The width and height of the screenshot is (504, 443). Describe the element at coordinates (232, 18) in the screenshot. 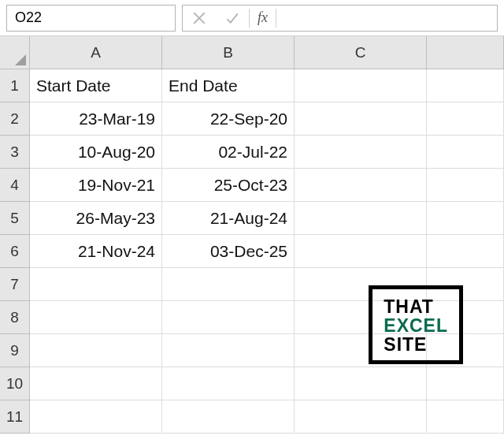

I see `check-icon` at that location.